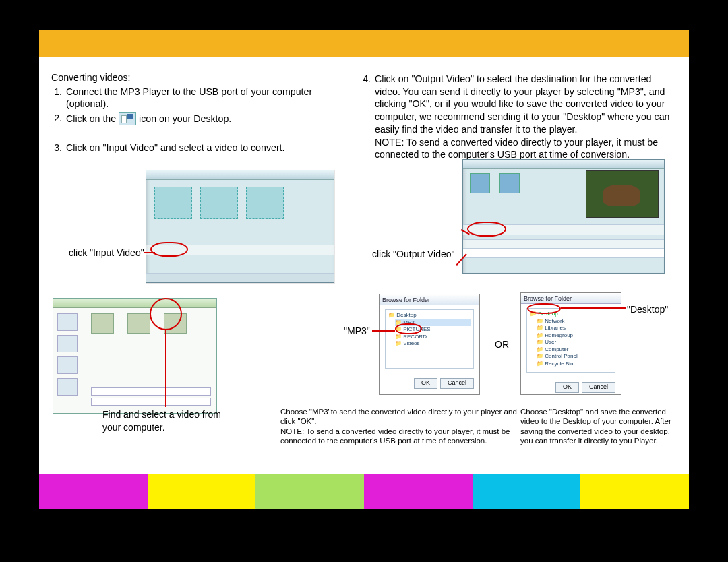 This screenshot has height=562, width=728. What do you see at coordinates (564, 244) in the screenshot?
I see `file-list-header` at bounding box center [564, 244].